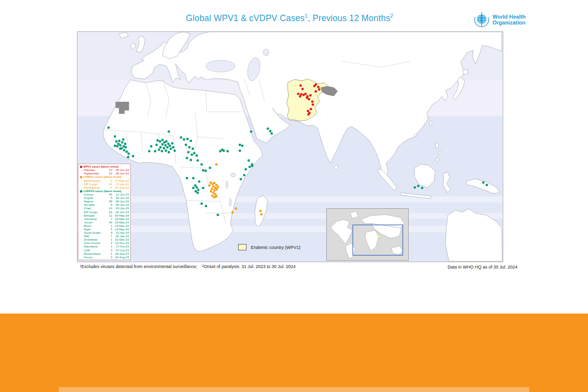 The width and height of the screenshot is (588, 392). Describe the element at coordinates (104, 229) in the screenshot. I see `legend-row: Niger514-May-24` at that location.